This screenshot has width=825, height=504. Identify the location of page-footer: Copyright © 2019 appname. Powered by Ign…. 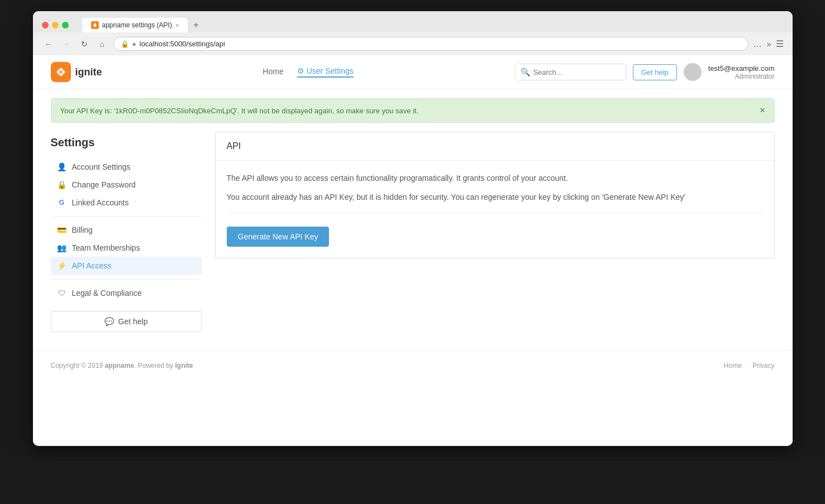
(413, 365).